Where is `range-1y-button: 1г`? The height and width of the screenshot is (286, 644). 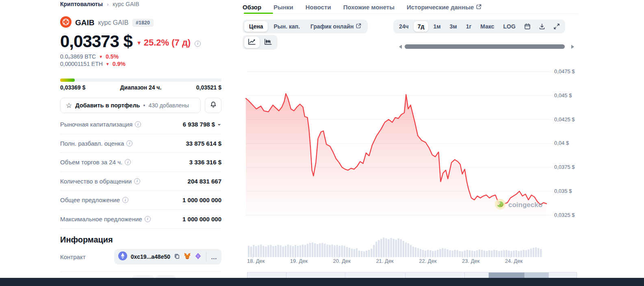
range-1y-button: 1г is located at coordinates (469, 26).